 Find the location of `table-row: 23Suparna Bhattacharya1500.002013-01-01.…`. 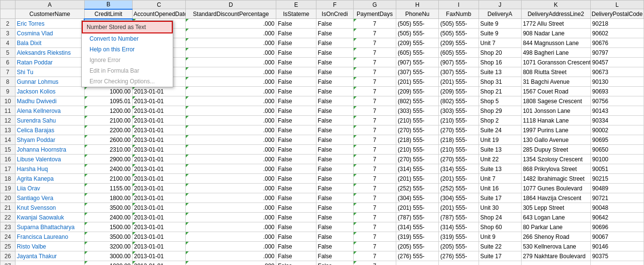

table-row: 23Suparna Bhattacharya1500.002013-01-01.… is located at coordinates (322, 227).